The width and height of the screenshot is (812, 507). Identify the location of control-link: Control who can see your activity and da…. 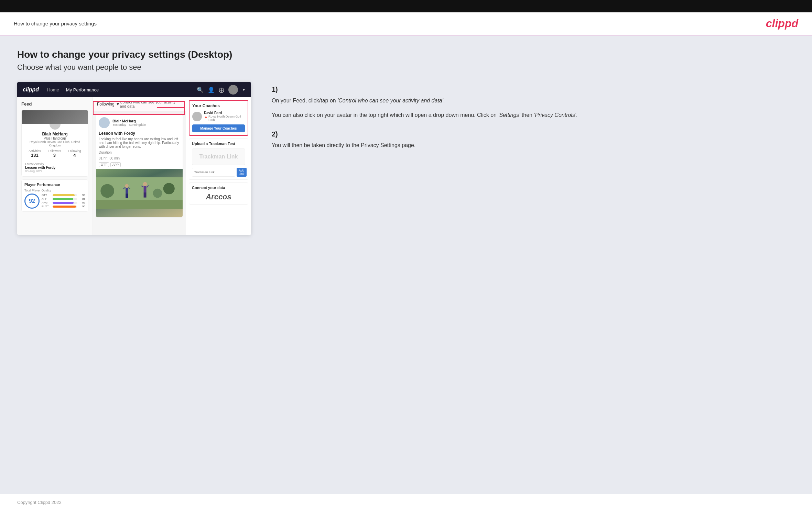
(151, 104).